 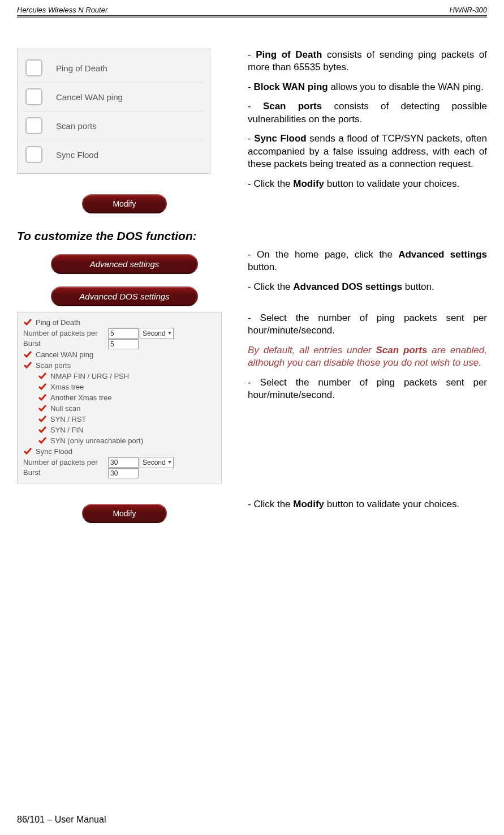 I want to click on list-item-label: Another Xmas tree, so click(x=81, y=397).